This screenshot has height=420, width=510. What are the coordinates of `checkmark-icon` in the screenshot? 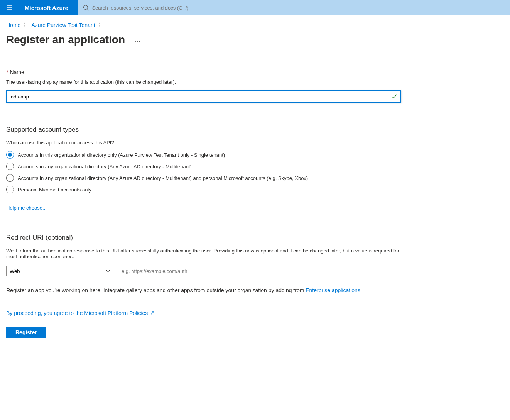 It's located at (394, 97).